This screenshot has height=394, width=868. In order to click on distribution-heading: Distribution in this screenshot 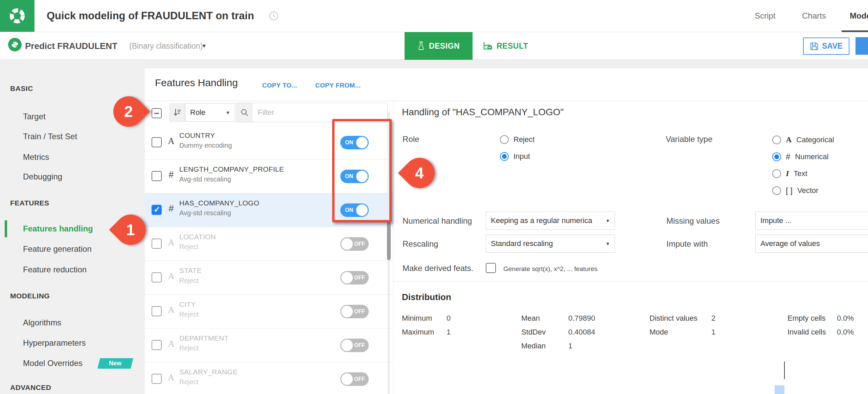, I will do `click(427, 297)`.